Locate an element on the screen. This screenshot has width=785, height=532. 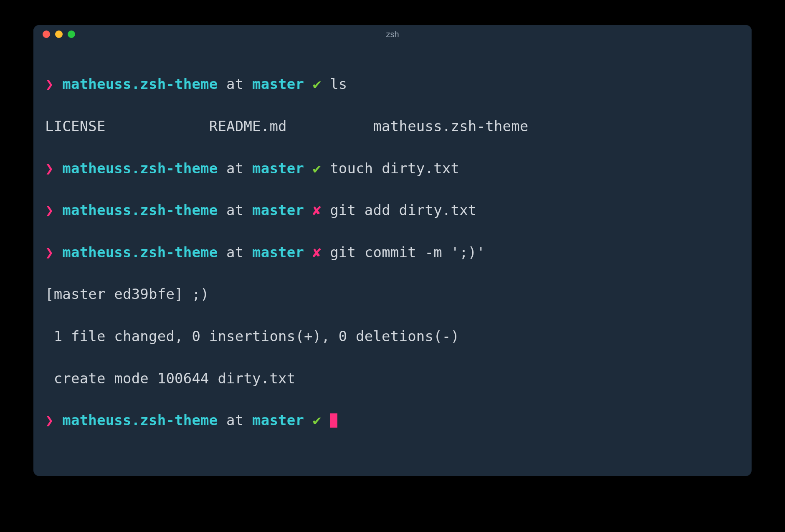
command-text: git commit -m ';)' is located at coordinates (408, 252).